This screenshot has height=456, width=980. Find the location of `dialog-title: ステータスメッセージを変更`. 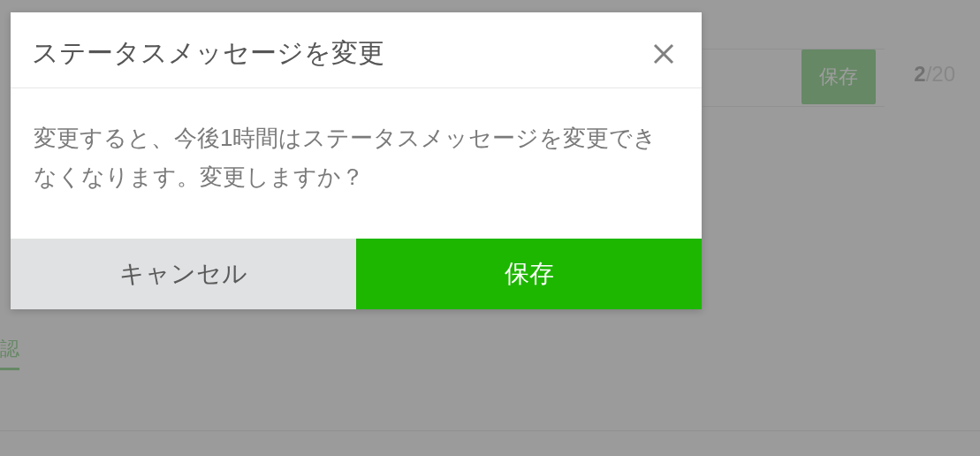

dialog-title: ステータスメッセージを変更 is located at coordinates (209, 53).